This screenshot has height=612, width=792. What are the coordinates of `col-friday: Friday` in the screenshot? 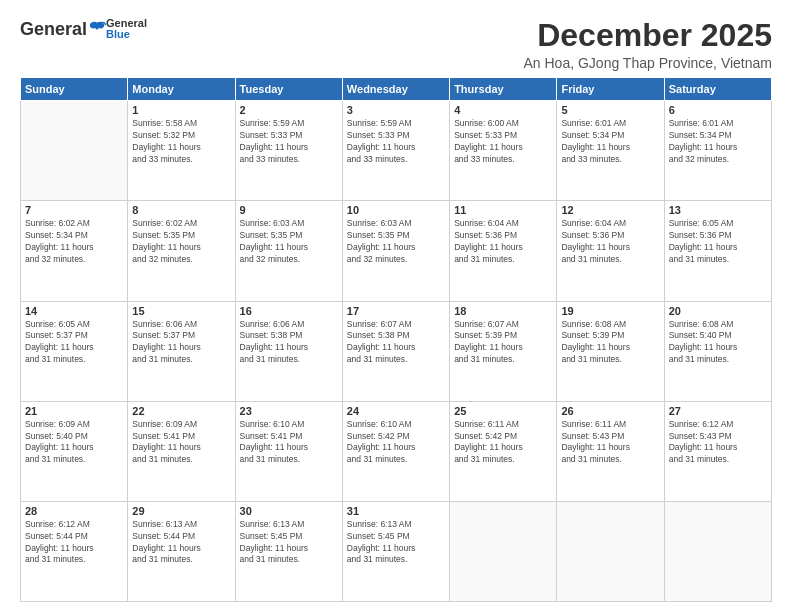 It's located at (610, 90).